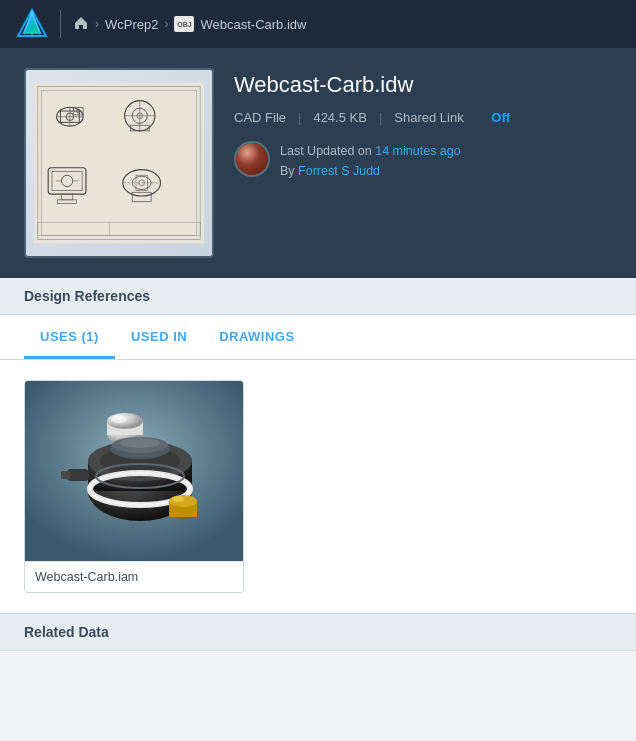 The width and height of the screenshot is (636, 741). I want to click on file-type-icon: OBJ, so click(184, 24).